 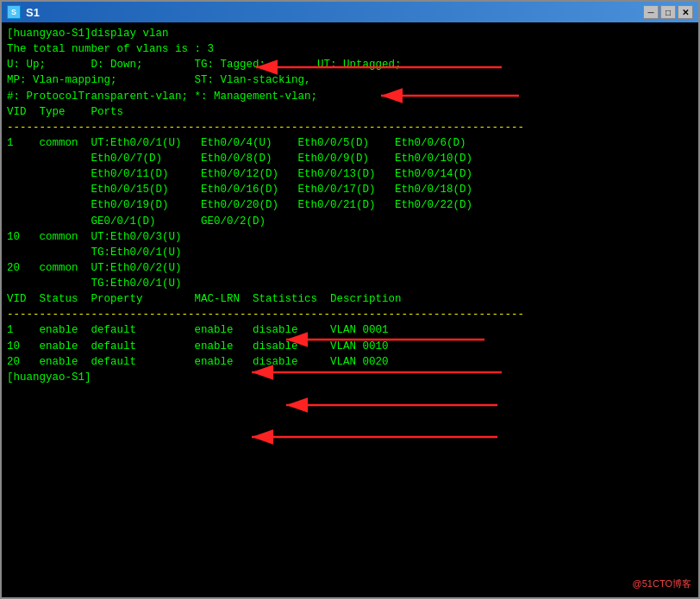 What do you see at coordinates (14, 12) in the screenshot?
I see `window-icon: S` at bounding box center [14, 12].